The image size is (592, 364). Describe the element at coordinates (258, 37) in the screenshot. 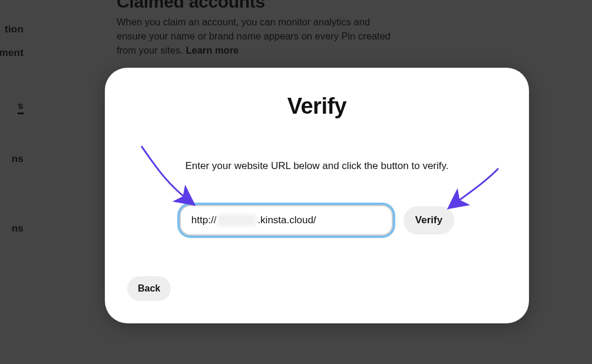

I see `section-description: When you claim an account, you can monit…` at that location.